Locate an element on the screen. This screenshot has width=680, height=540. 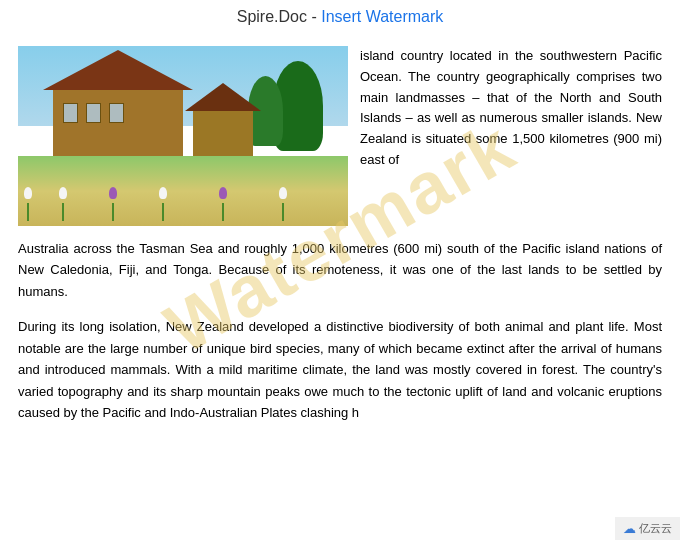
bottom-bar: ☁ 亿云云 is located at coordinates (648, 528).